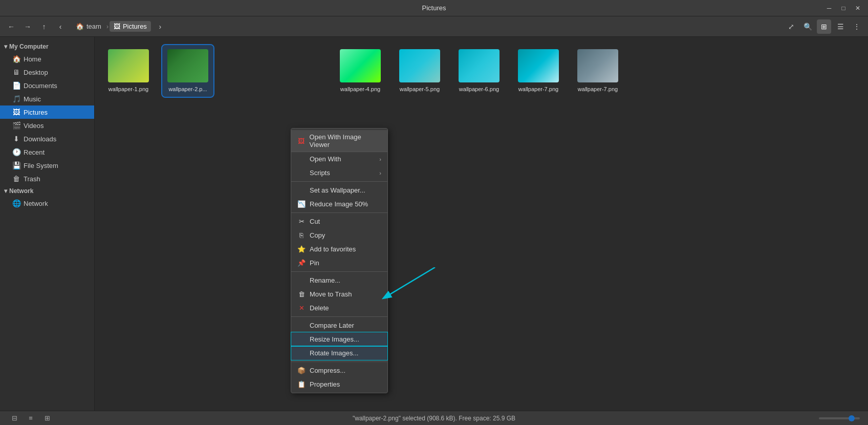 Image resolution: width=868 pixels, height=425 pixels. I want to click on close-button: ✕, so click(858, 8).